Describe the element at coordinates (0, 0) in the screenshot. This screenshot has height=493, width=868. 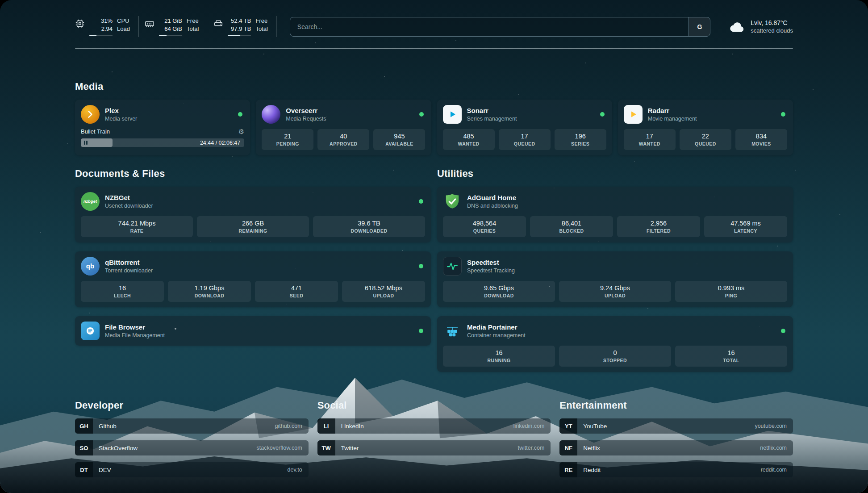
I see `snow-particles` at that location.